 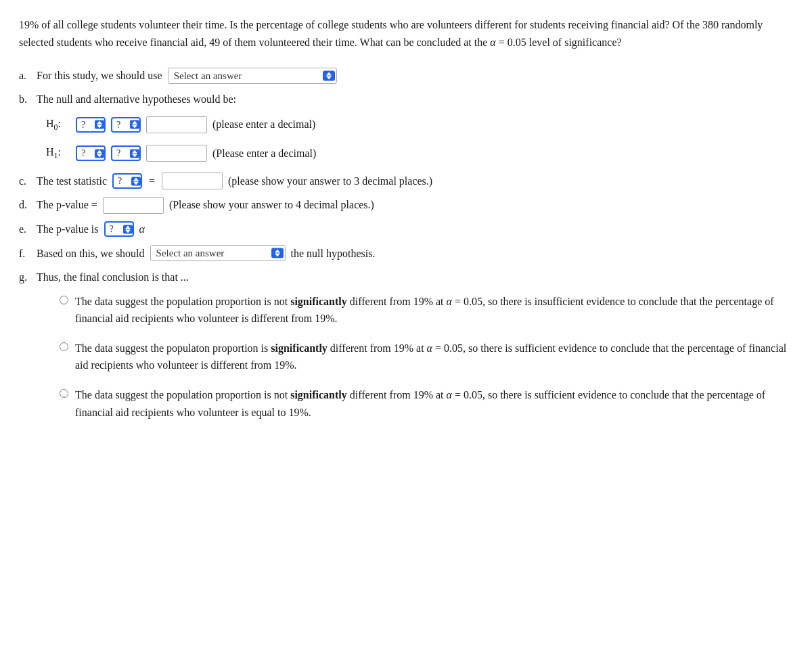 What do you see at coordinates (272, 205) in the screenshot?
I see `part-d-hint: (Please show your answer to 4 decimal pl…` at bounding box center [272, 205].